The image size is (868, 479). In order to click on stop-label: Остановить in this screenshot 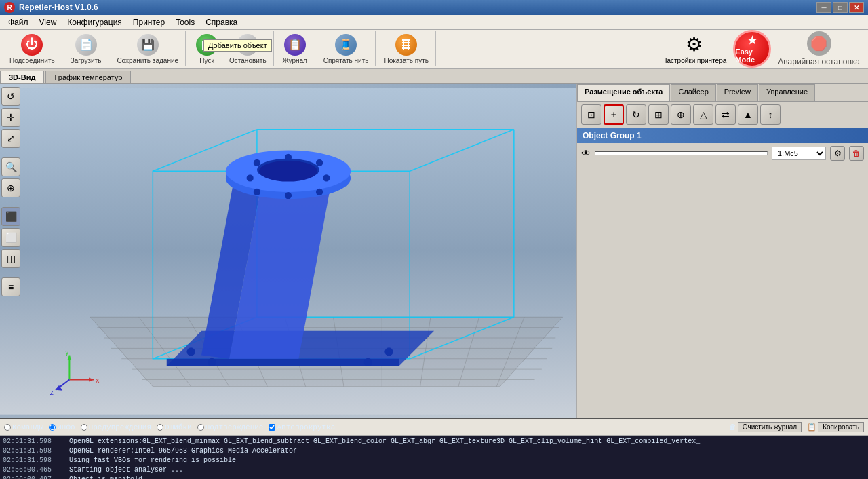, I will do `click(248, 61)`.